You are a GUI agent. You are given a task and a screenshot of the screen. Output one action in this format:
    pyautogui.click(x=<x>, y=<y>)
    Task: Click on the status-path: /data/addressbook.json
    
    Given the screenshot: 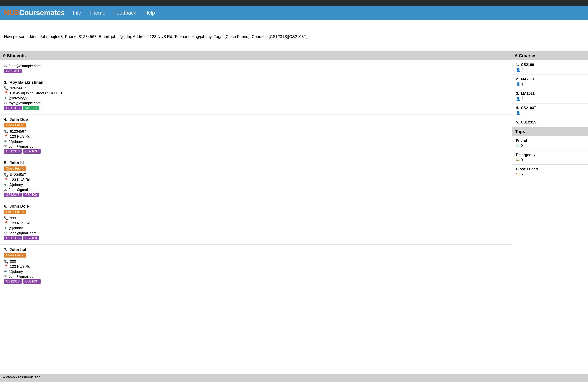 What is the action you would take?
    pyautogui.click(x=22, y=377)
    